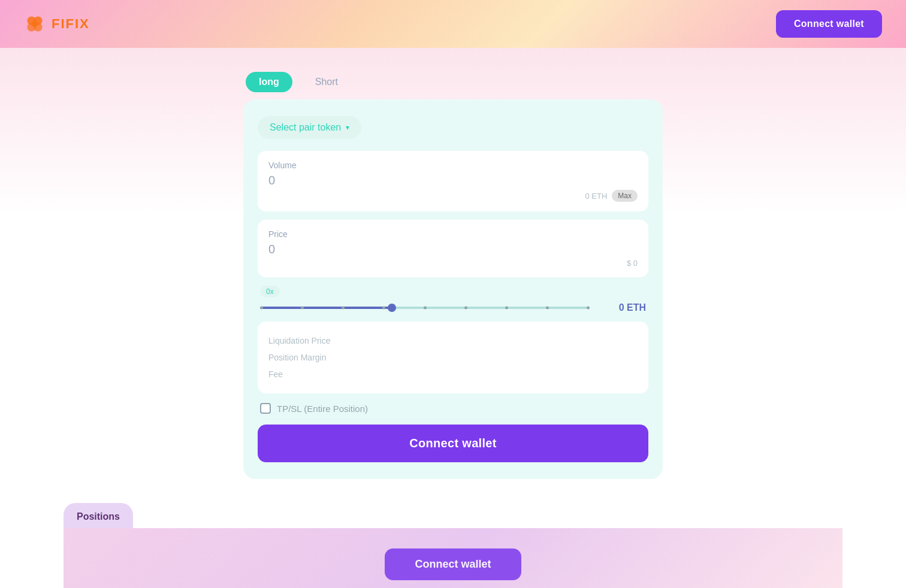 The height and width of the screenshot is (588, 906). I want to click on positions-connect-wallet-button: Connect wallet, so click(453, 564).